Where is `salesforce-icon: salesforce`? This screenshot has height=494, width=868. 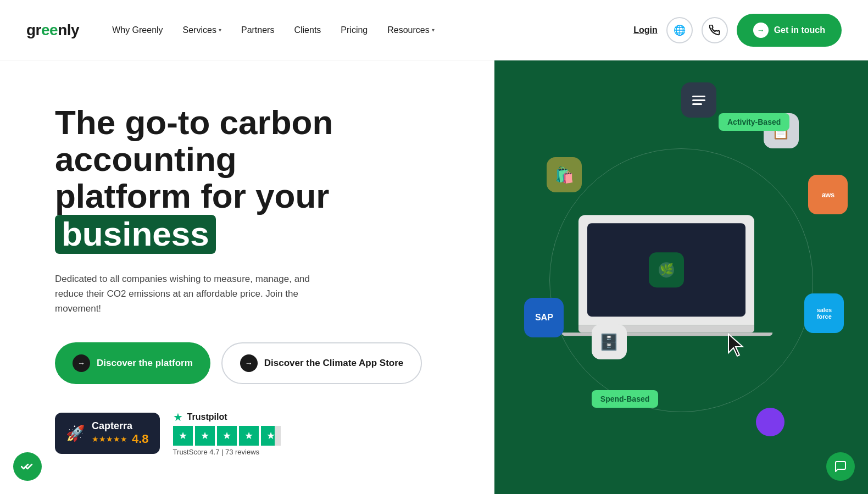 salesforce-icon: salesforce is located at coordinates (824, 313).